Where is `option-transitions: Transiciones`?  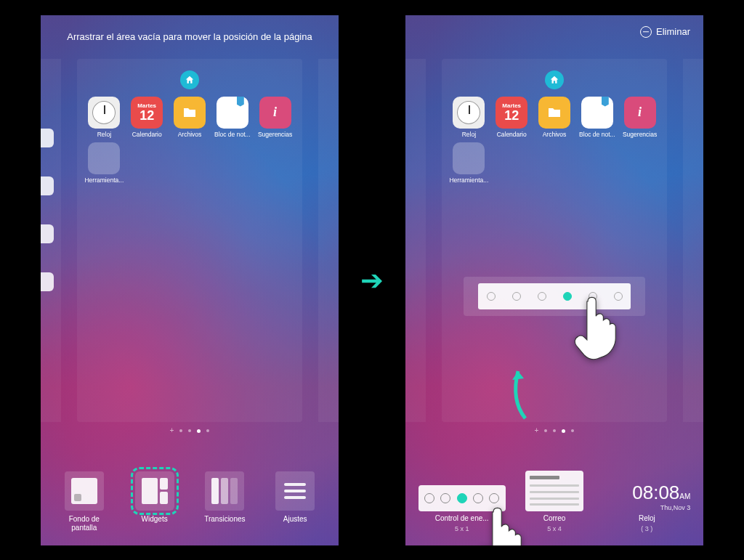
option-transitions: Transiciones is located at coordinates (225, 502).